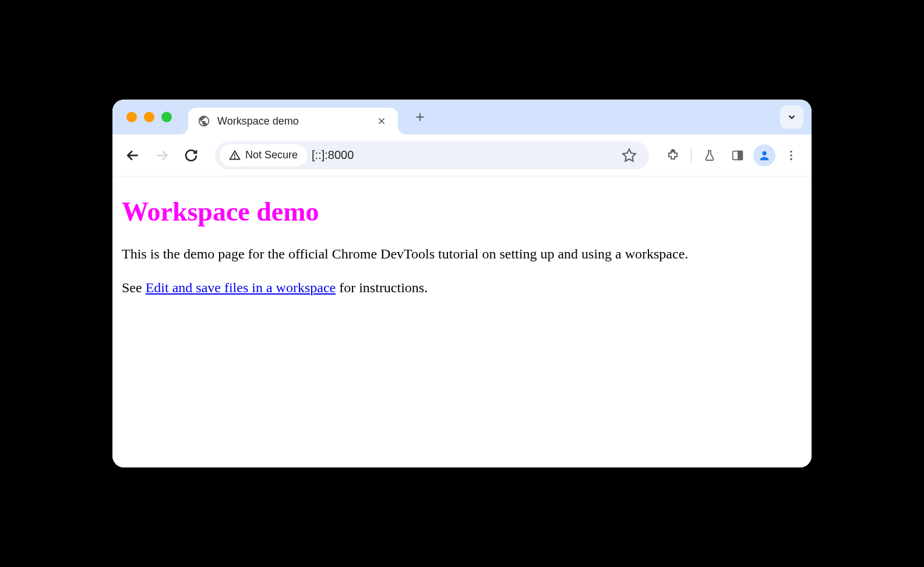 The width and height of the screenshot is (924, 567). I want to click on security-indicator: Not Secure, so click(263, 155).